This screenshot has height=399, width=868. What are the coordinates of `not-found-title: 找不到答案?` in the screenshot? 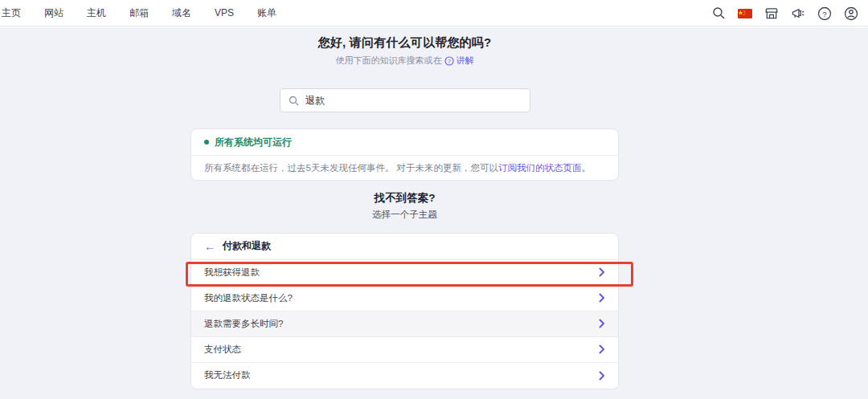 It's located at (405, 198).